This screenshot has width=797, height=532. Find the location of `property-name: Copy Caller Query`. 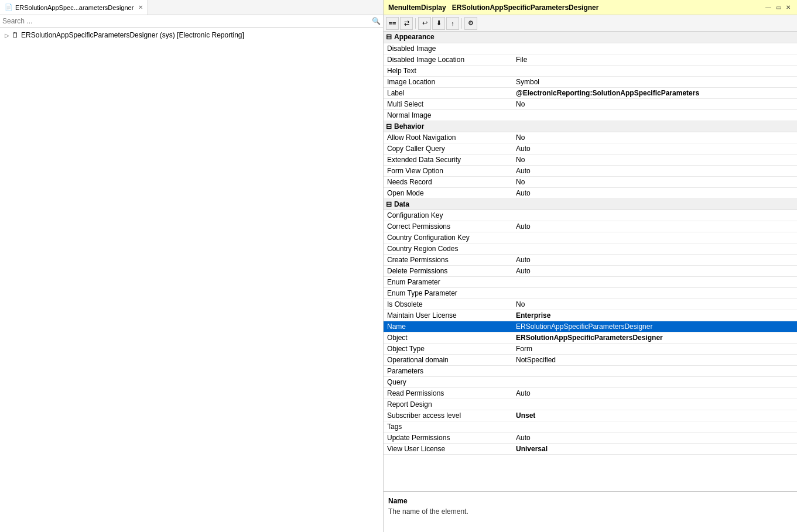

property-name: Copy Caller Query is located at coordinates (448, 149).